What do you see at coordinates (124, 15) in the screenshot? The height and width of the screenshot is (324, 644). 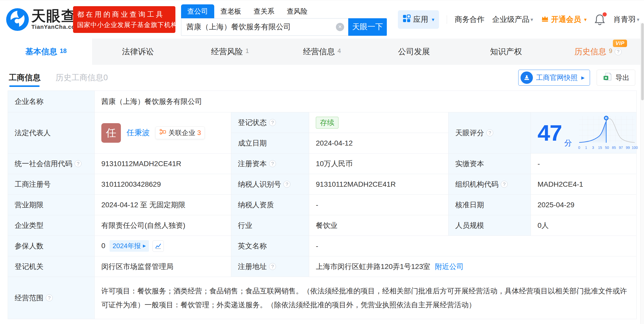 I see `promo-line-1: 都在用的商业查询工具` at bounding box center [124, 15].